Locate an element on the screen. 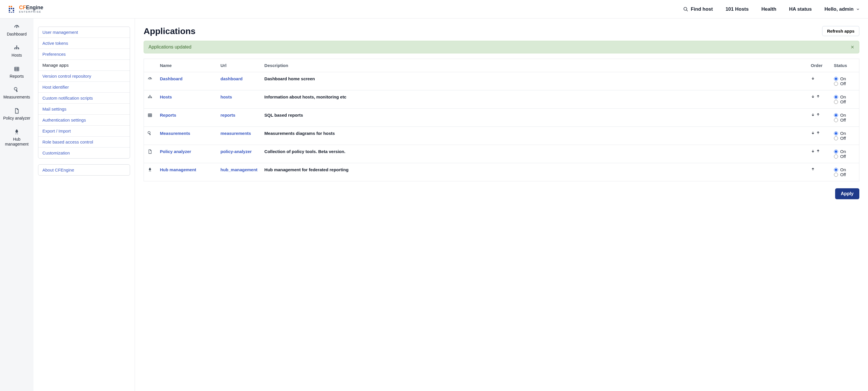  settings-item-host-identifier: Host identifier is located at coordinates (84, 87).